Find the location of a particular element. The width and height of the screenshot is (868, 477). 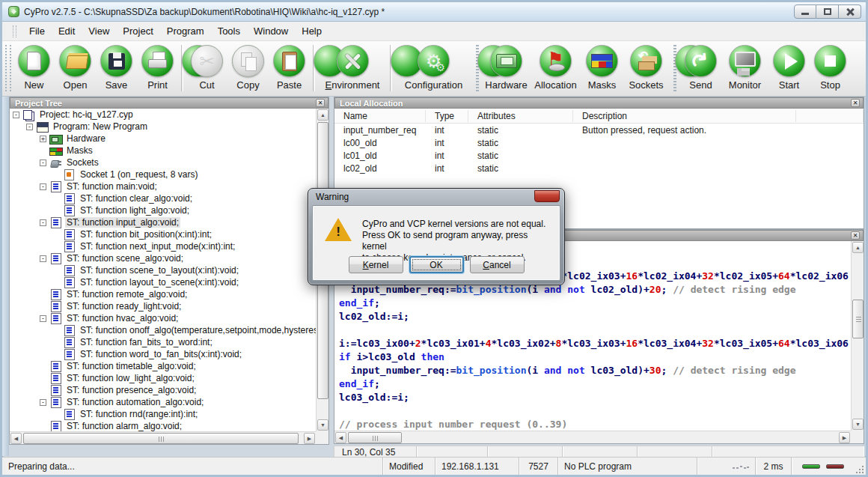

tree-item: ST: function scene_to_layout(x:int):void… is located at coordinates (163, 270).